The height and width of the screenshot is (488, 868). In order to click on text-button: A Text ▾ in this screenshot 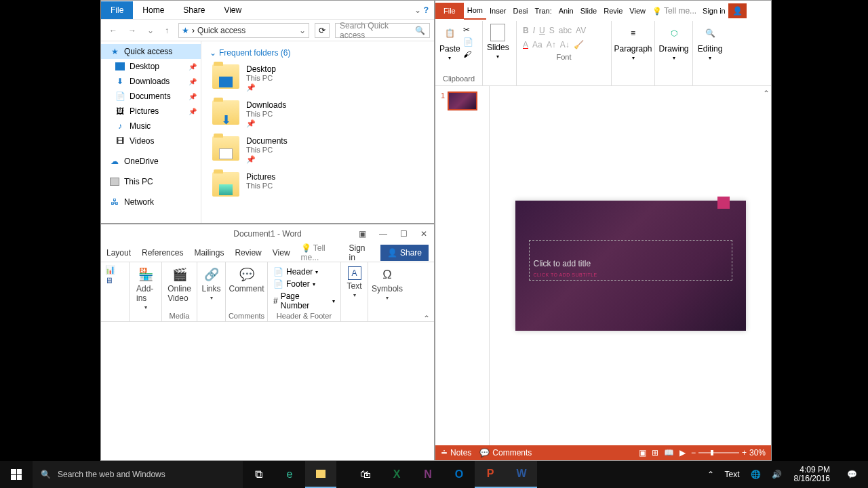, I will do `click(354, 282)`.